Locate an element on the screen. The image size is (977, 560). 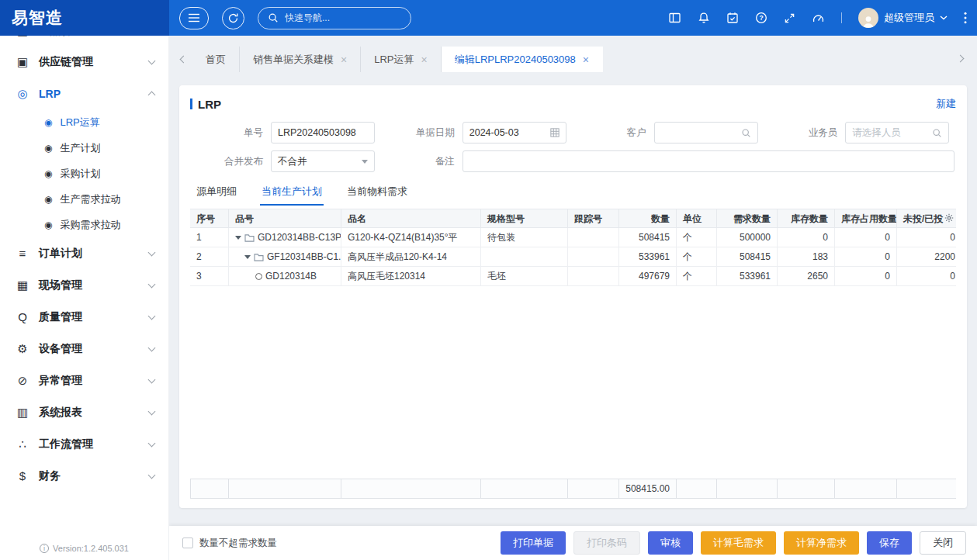
sidebar-item-purchase-demand-pull: ◉ 采购需求拉动 is located at coordinates (84, 225).